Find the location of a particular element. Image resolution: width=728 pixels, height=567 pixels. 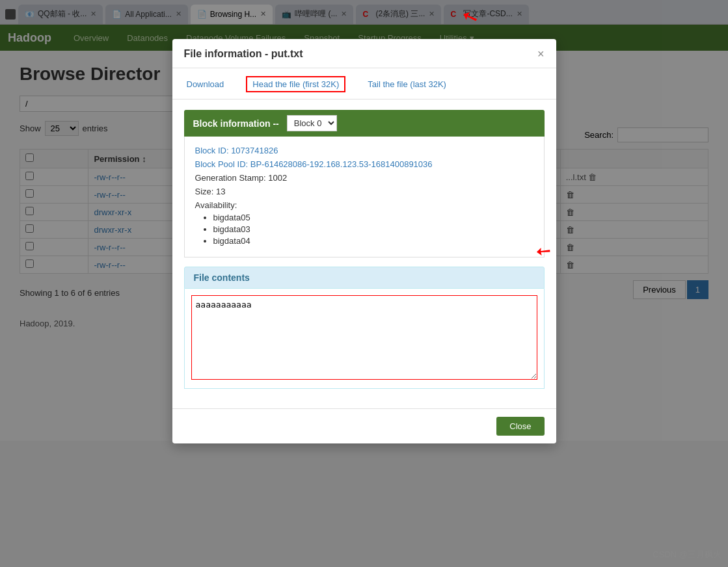

generation-stamp-label: Generation Stamp: is located at coordinates (230, 178).